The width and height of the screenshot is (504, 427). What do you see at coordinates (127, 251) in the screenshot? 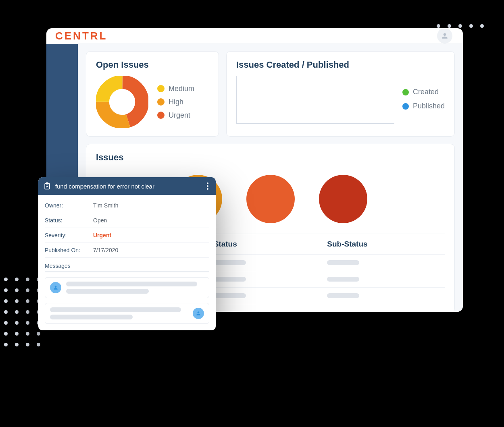
I see `field-published-on: Published On: 7/17/2020` at bounding box center [127, 251].